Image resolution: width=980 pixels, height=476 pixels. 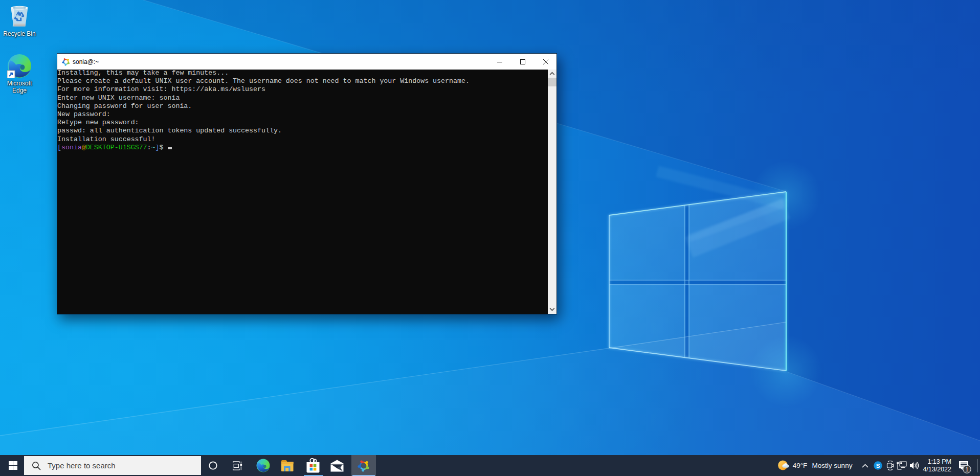 I want to click on svg-text: S, so click(x=878, y=466).